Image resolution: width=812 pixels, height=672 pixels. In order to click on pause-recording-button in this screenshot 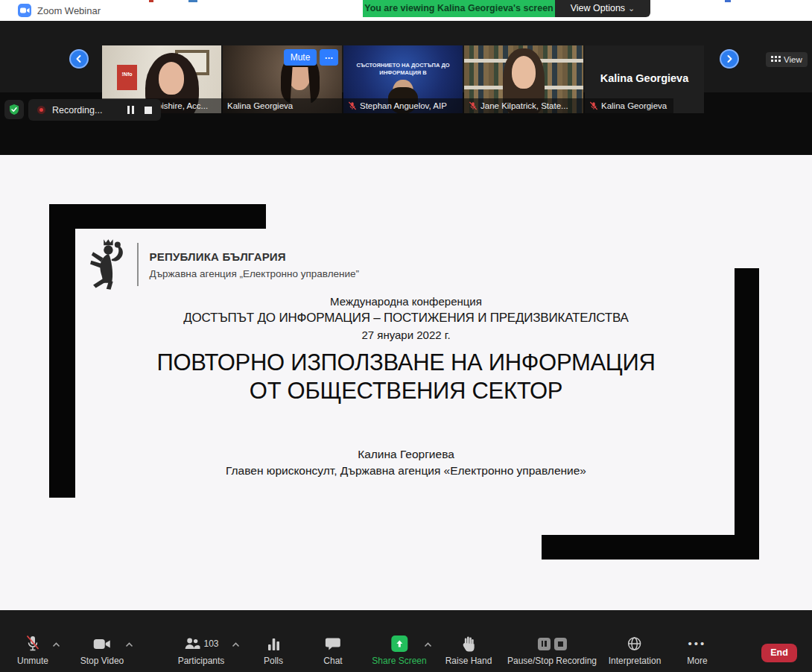, I will do `click(544, 644)`.